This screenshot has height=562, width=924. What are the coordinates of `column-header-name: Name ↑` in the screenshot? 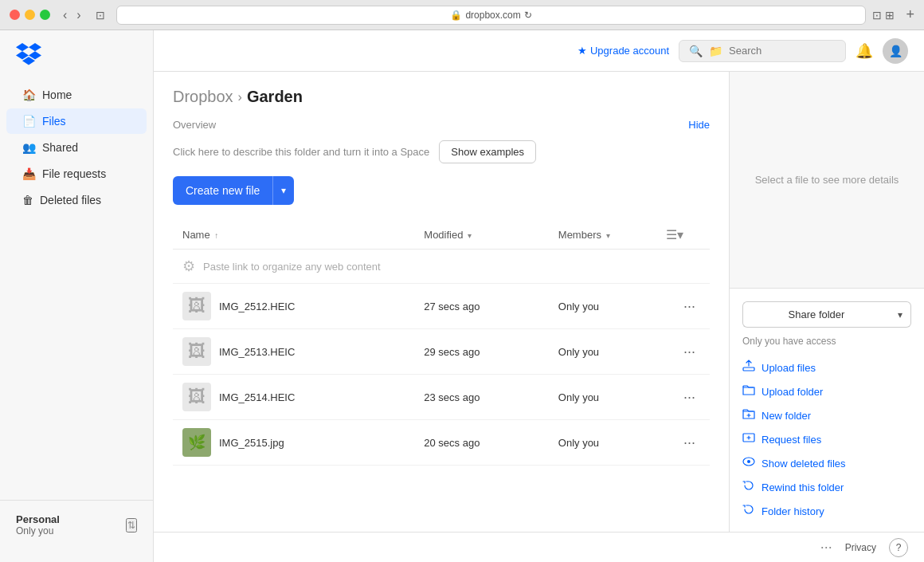 It's located at (293, 235).